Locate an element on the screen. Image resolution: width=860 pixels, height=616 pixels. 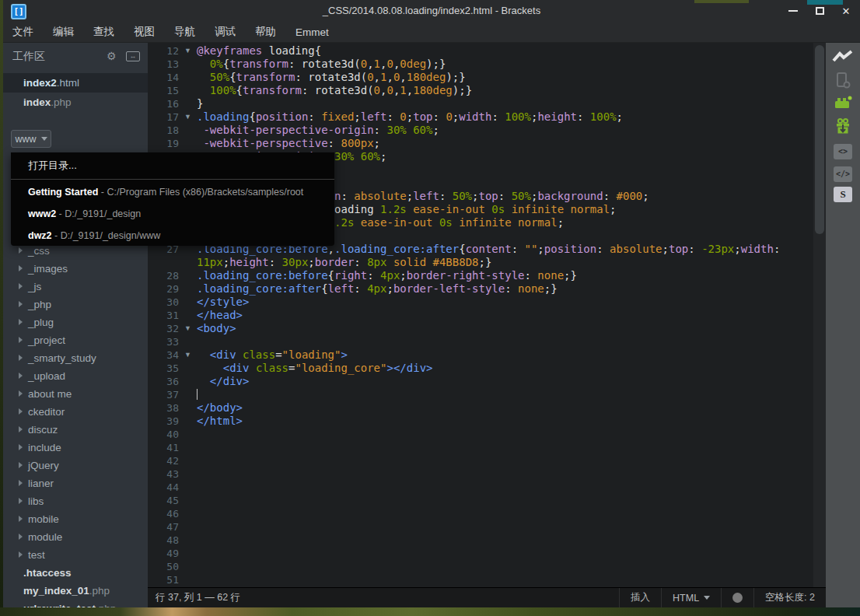
code-line: 47 is located at coordinates (481, 527).